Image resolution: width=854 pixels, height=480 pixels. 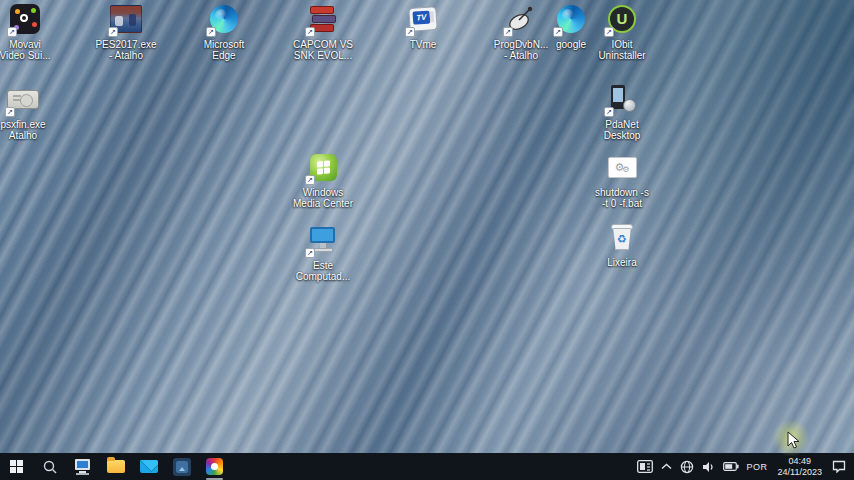 I want to click on speaker-icon, so click(x=708, y=467).